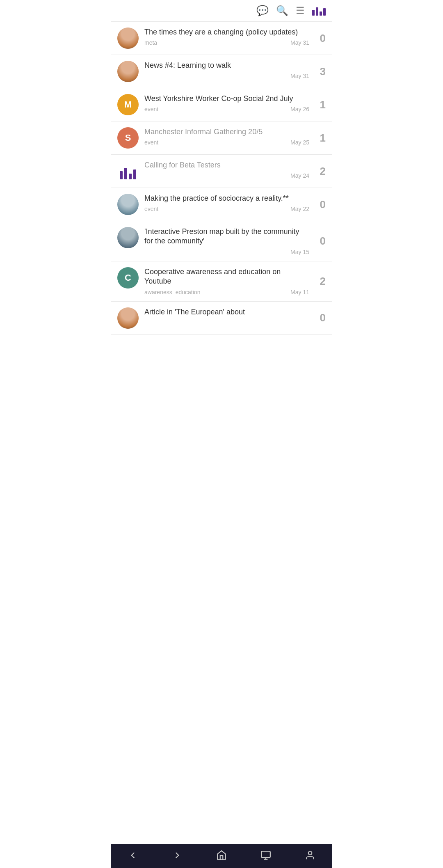 The image size is (443, 868). Describe the element at coordinates (227, 136) in the screenshot. I see `topic-content: Manchester Informal Gathering 20/5 event…` at that location.